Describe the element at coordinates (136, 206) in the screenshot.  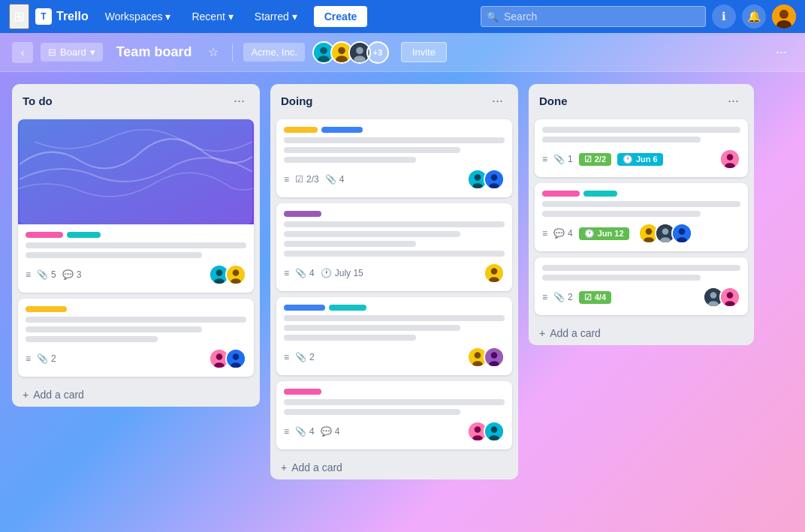
I see `card-todo-1: ≡ 📎 5 💬 3` at that location.